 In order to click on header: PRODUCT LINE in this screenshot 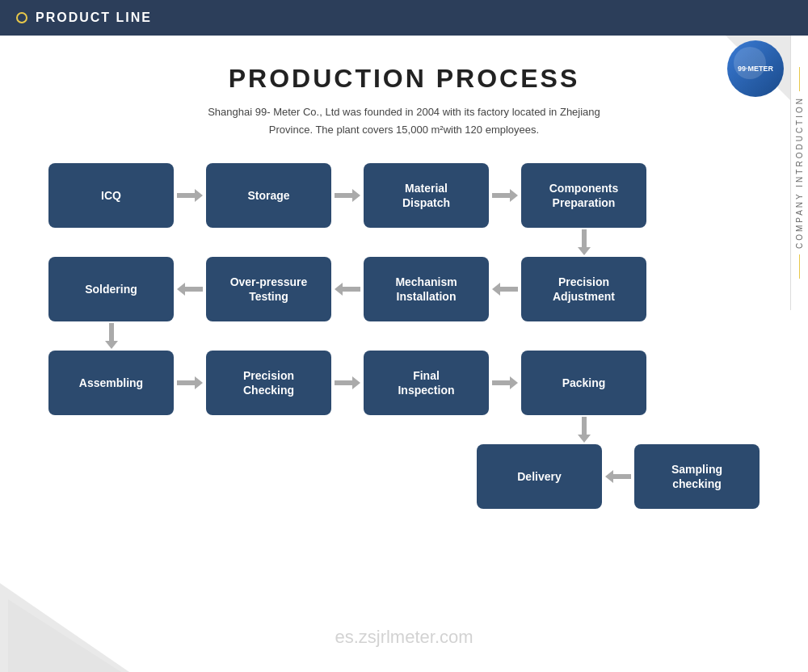, I will do `click(404, 18)`.